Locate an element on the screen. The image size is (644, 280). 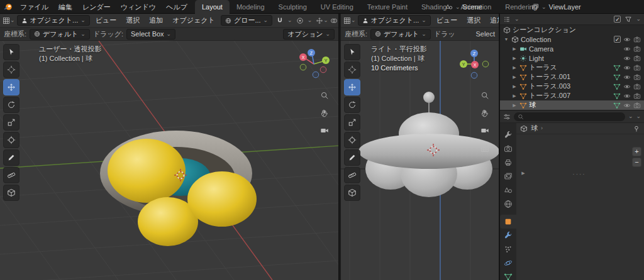
tool-rotate is located at coordinates (352, 105).